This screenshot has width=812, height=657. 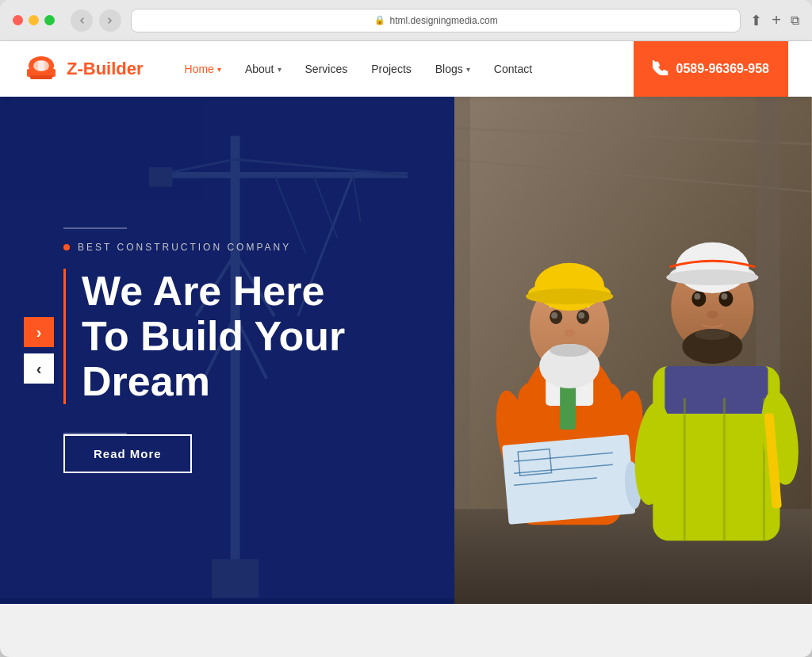 What do you see at coordinates (128, 453) in the screenshot?
I see `read-more-button: Read More` at bounding box center [128, 453].